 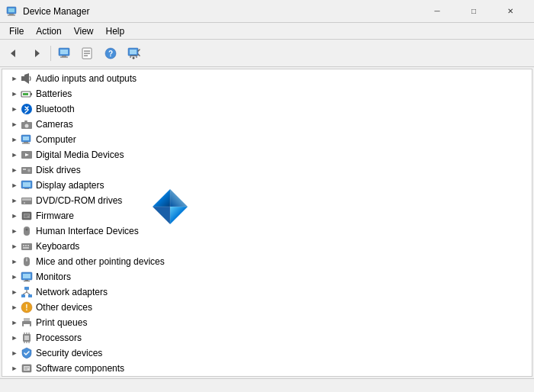 I want to click on tree-item: ► Keyboards, so click(x=267, y=246).